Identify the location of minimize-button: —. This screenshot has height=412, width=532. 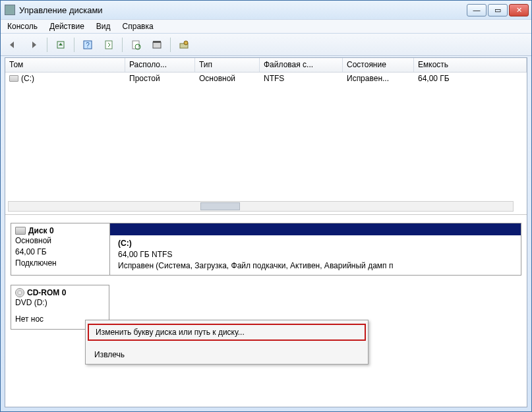
(477, 11).